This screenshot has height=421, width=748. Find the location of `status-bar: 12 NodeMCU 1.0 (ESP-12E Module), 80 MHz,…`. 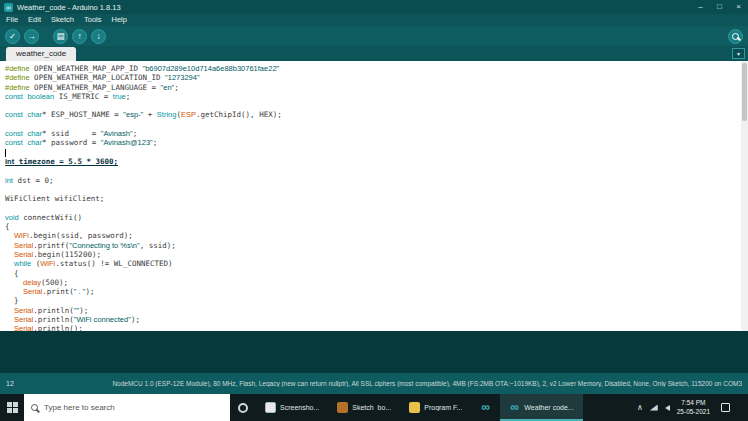

status-bar: 12 NodeMCU 1.0 (ESP-12E Module), 80 MHz,… is located at coordinates (374, 384).